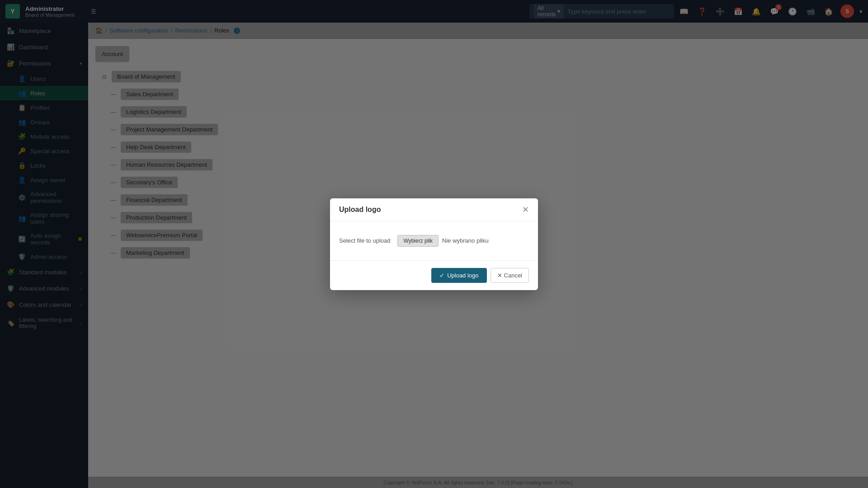  What do you see at coordinates (418, 241) in the screenshot?
I see `choose-file-button: Wybierz plik` at bounding box center [418, 241].